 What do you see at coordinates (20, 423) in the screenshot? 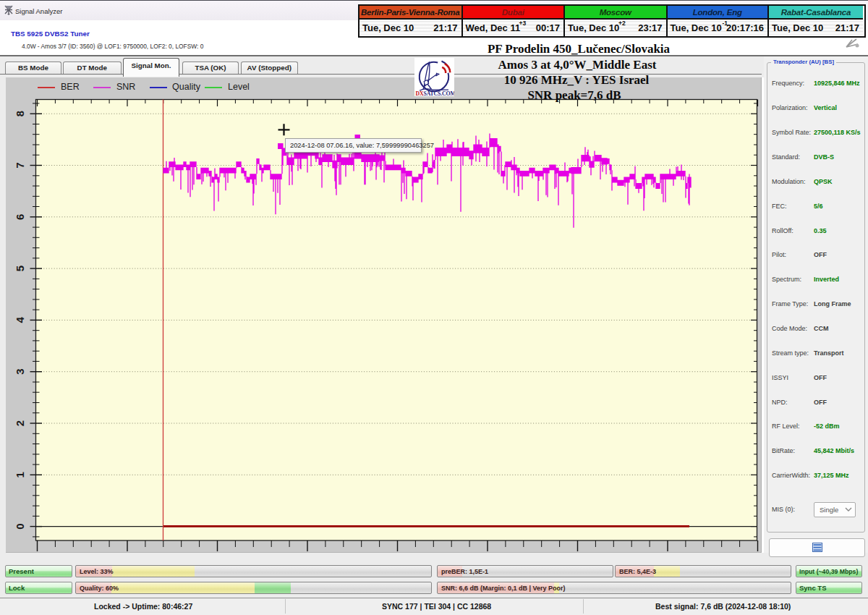
I see `svg-text: 2` at bounding box center [20, 423].